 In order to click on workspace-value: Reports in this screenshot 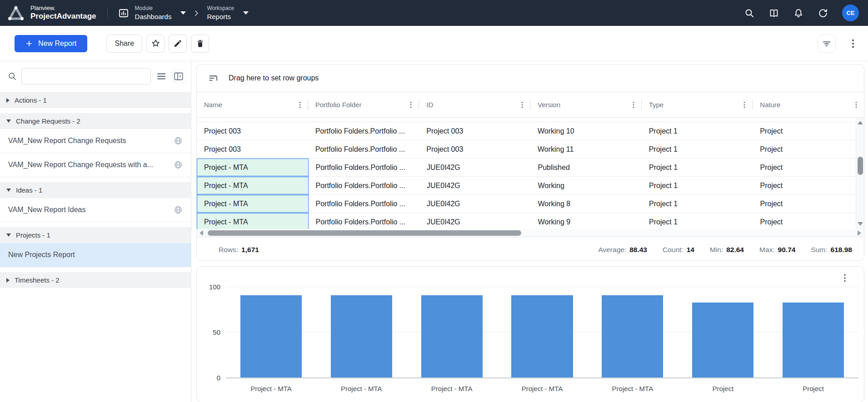, I will do `click(220, 17)`.